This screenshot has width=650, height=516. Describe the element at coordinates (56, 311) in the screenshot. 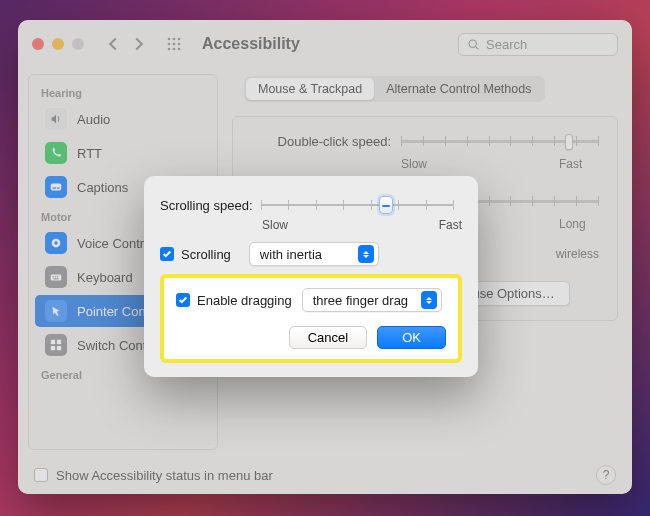

I see `pointer-icon` at that location.